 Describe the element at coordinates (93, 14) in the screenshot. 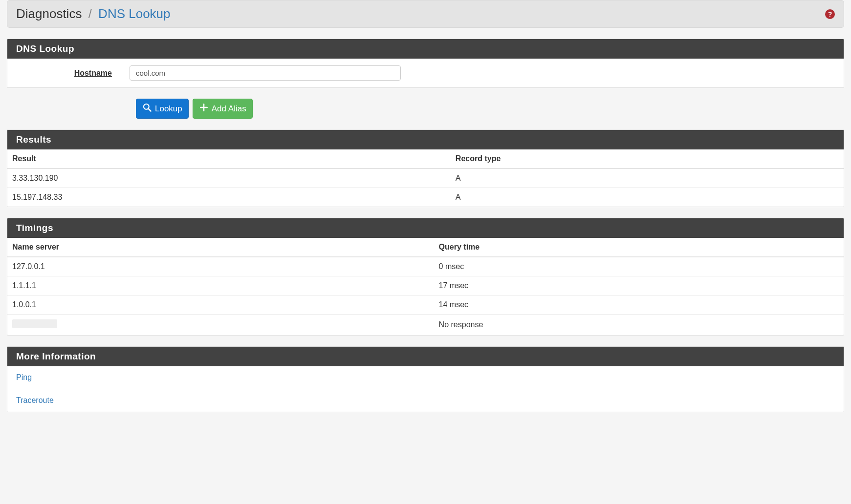

I see `breadcrumb: Diagnostics / DNS Lookup` at that location.